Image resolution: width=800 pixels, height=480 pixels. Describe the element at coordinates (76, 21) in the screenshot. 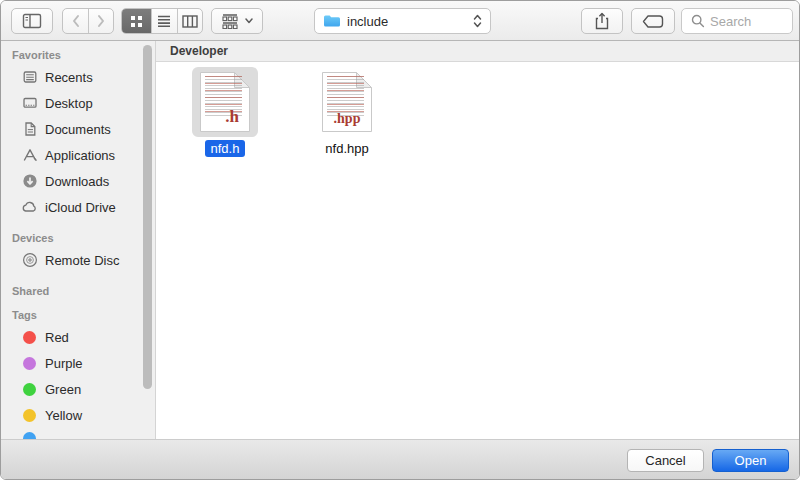

I see `chevron-left-icon` at that location.